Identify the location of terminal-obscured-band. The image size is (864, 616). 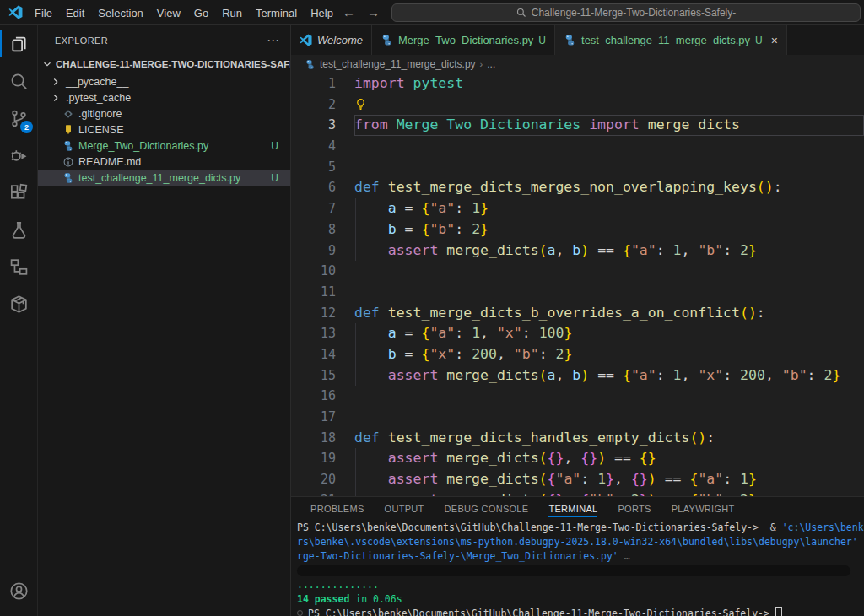
(574, 570).